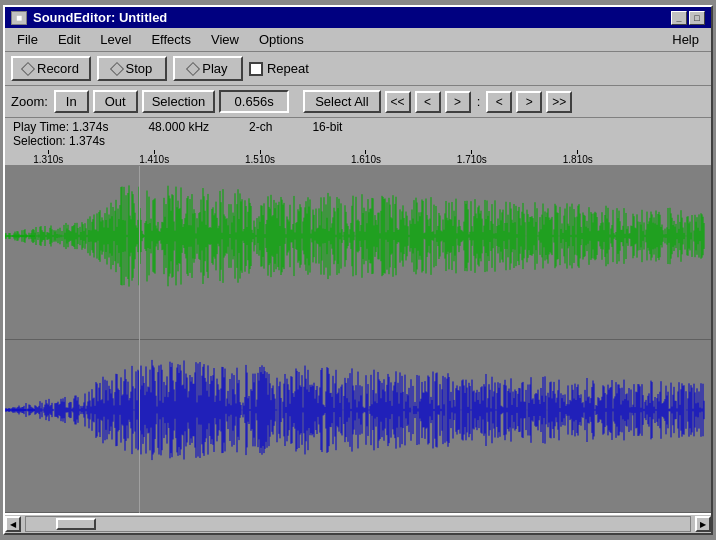  Describe the element at coordinates (178, 102) in the screenshot. I see `zoom-selection-button: Selection` at that location.